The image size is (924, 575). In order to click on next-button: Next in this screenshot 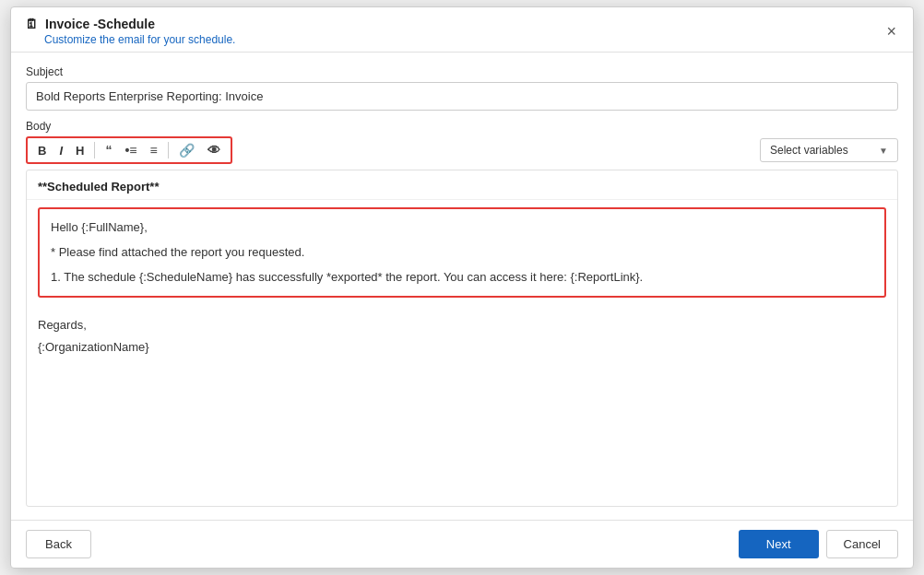, I will do `click(778, 544)`.